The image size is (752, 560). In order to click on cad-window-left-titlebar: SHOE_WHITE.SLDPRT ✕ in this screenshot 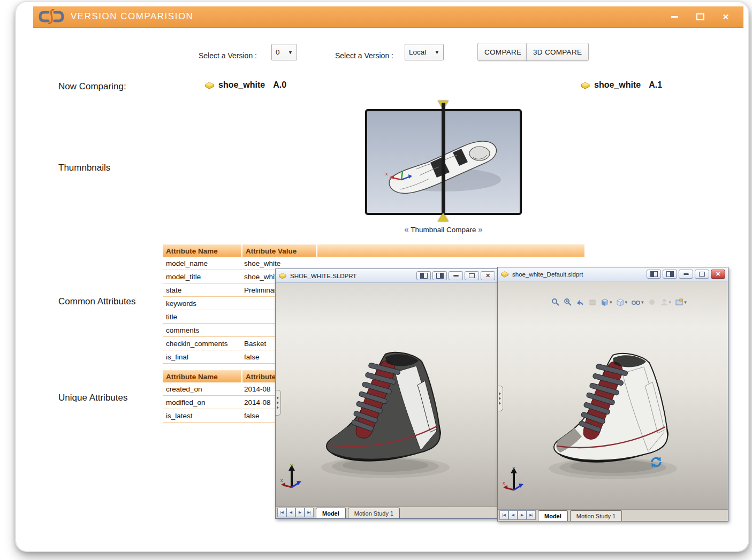, I will do `click(386, 276)`.